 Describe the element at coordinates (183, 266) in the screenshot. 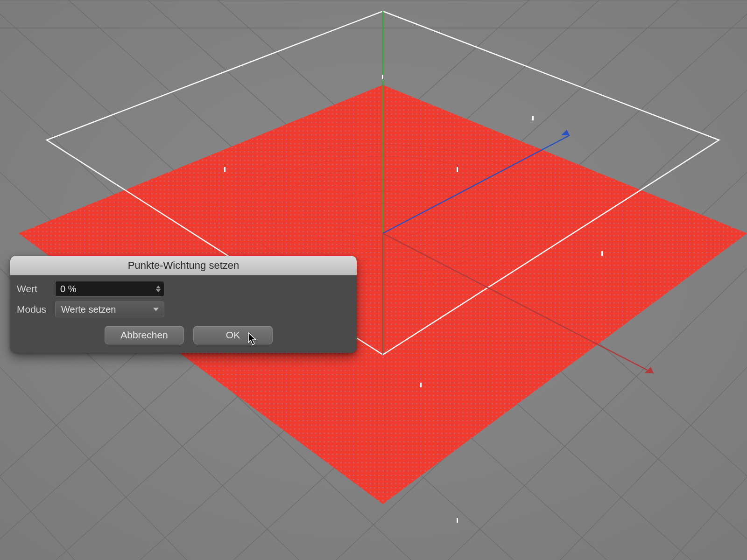

I see `dialog-title: Punkte-Wichtung setzen` at that location.